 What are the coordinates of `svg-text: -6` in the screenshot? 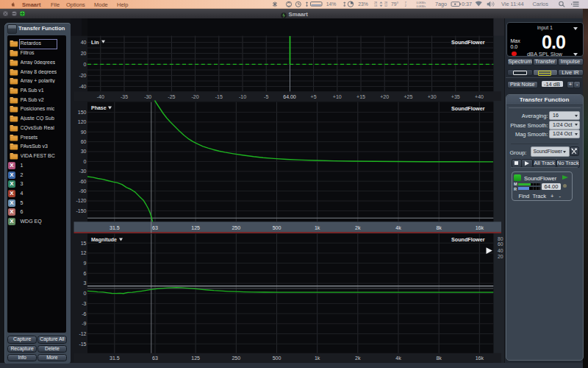 It's located at (84, 314).